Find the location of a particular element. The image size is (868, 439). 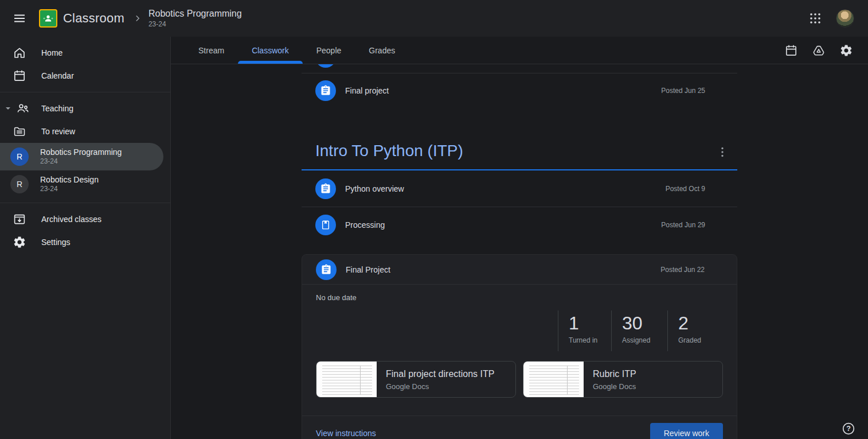

attachment-rubric: Rubric ITP Google Docs is located at coordinates (623, 379).